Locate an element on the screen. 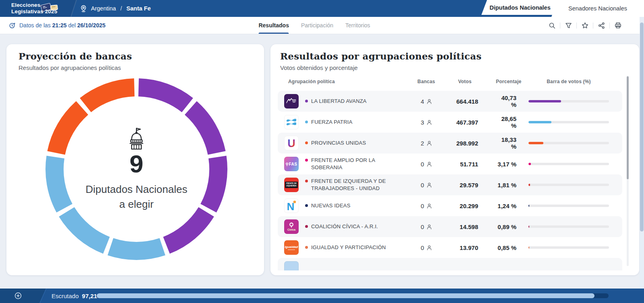 The width and height of the screenshot is (644, 303). results-card-subtitle: Votos obtenidos y porcentaje is located at coordinates (319, 68).